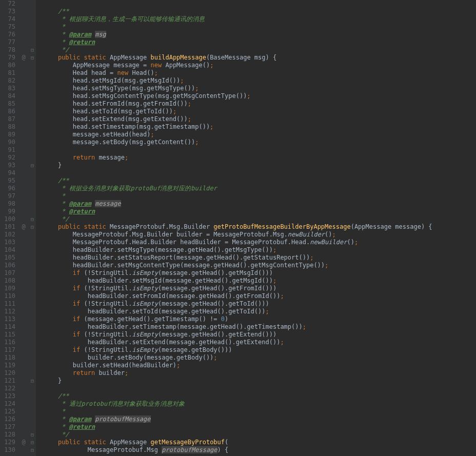  Describe the element at coordinates (8, 334) in the screenshot. I see `line-number: 115` at that location.